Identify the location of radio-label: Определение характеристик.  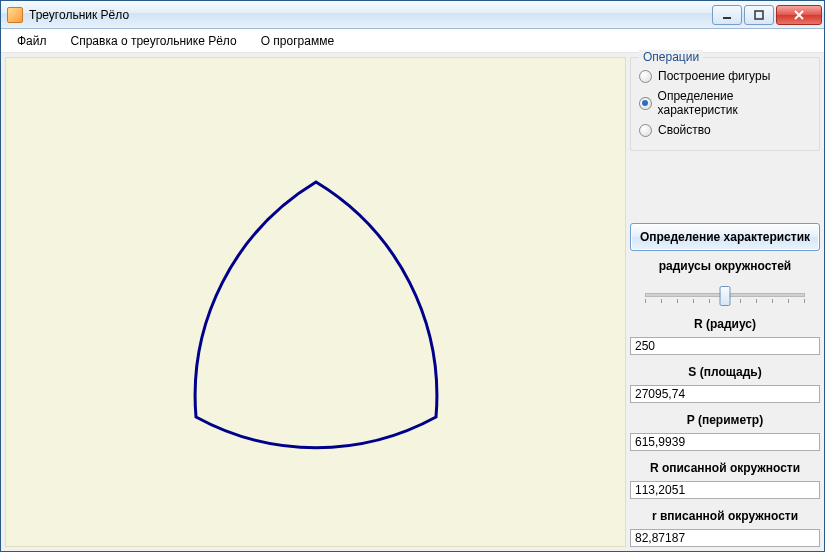
(734, 103).